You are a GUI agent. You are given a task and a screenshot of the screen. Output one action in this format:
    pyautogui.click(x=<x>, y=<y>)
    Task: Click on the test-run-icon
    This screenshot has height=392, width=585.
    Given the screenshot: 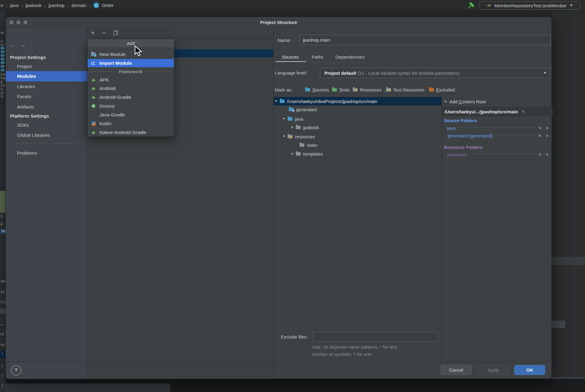 What is the action you would take?
    pyautogui.click(x=489, y=5)
    